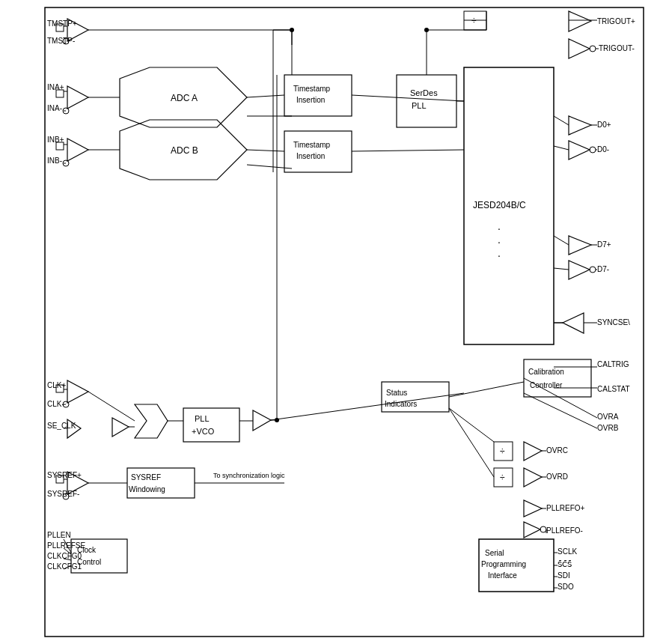 This screenshot has width=666, height=644. Describe the element at coordinates (55, 404) in the screenshot. I see `clk-minus-label: CLK-` at that location.